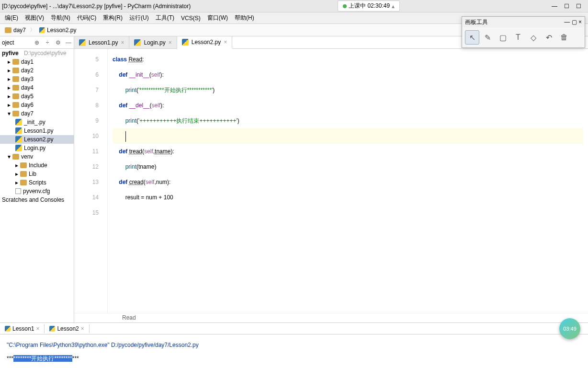 Image resolution: width=588 pixels, height=368 pixels. I want to click on menu-tools: 工具(T), so click(165, 18).